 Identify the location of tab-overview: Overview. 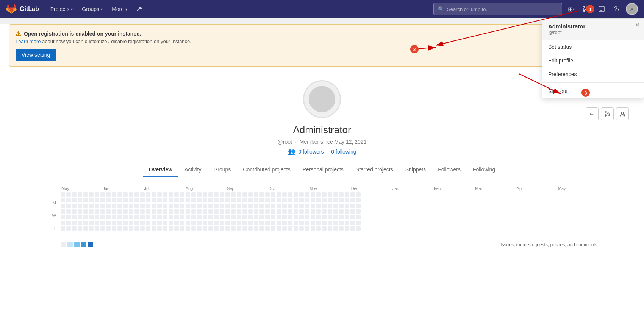
(161, 170).